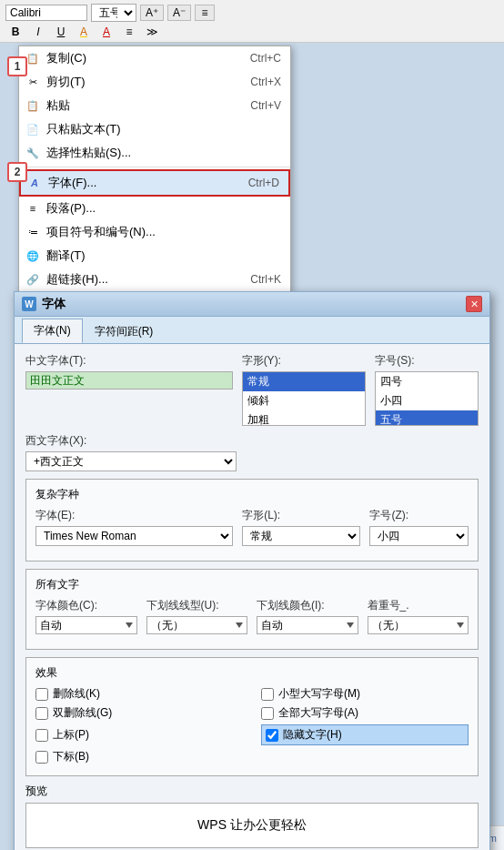  I want to click on effects-title: 效果, so click(252, 673).